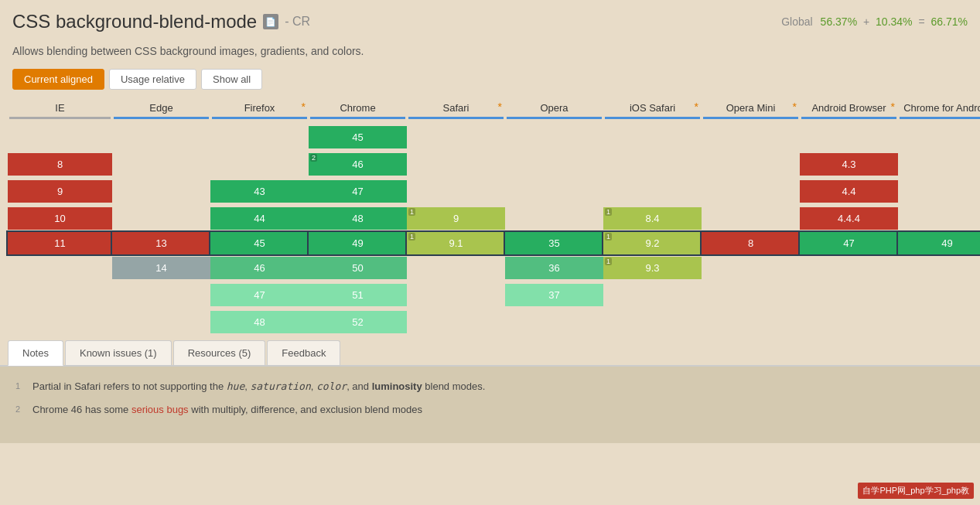 The height and width of the screenshot is (505, 980). Describe the element at coordinates (750, 111) in the screenshot. I see `browser-header-opera-mini: * Opera Mini` at that location.